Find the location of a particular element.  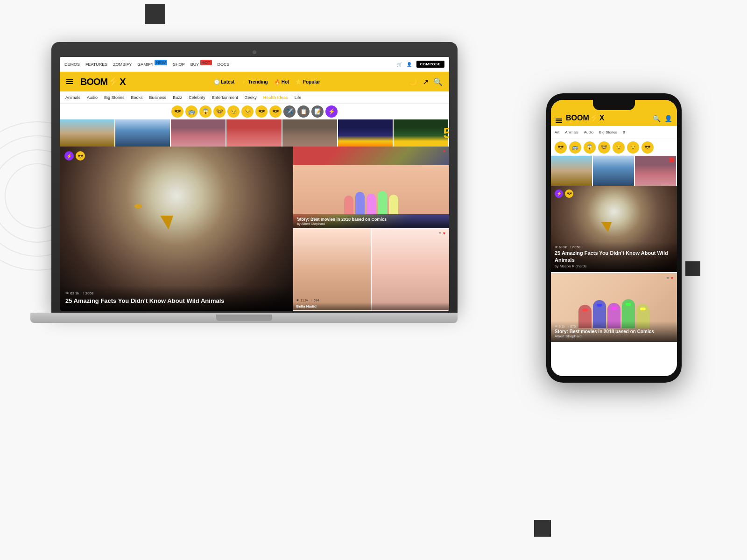

thumb-tent is located at coordinates (421, 133).